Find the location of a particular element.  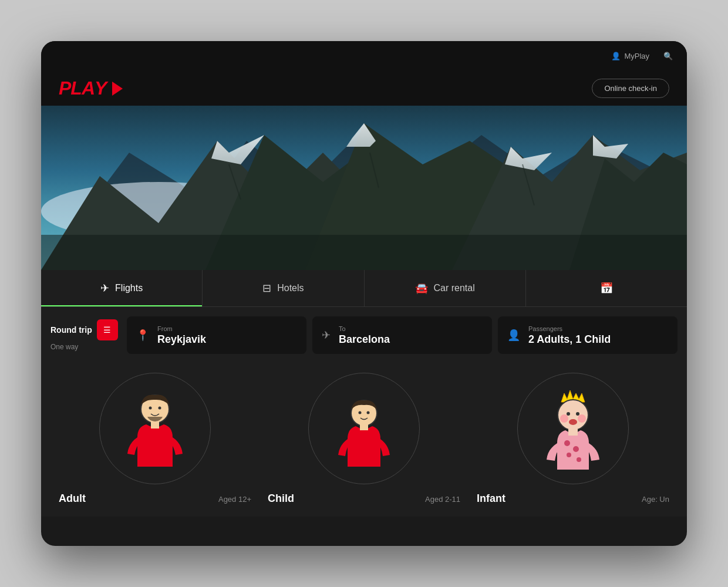

tab-hotels: ⊟ Hotels is located at coordinates (283, 288).